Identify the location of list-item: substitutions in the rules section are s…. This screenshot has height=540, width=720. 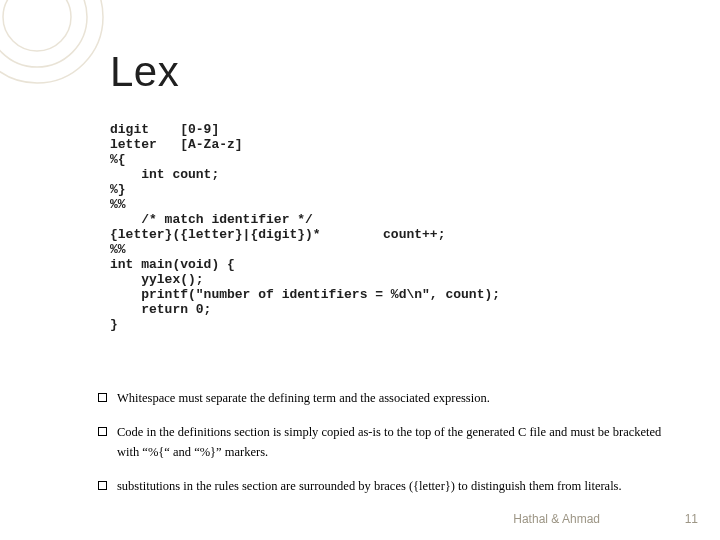
(389, 486).